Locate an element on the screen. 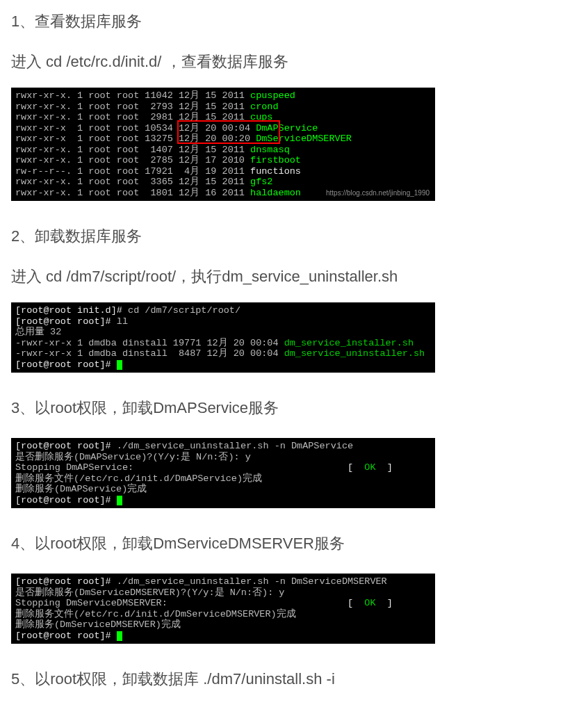 This screenshot has width=588, height=707. output: 总用量 32 is located at coordinates (38, 332).